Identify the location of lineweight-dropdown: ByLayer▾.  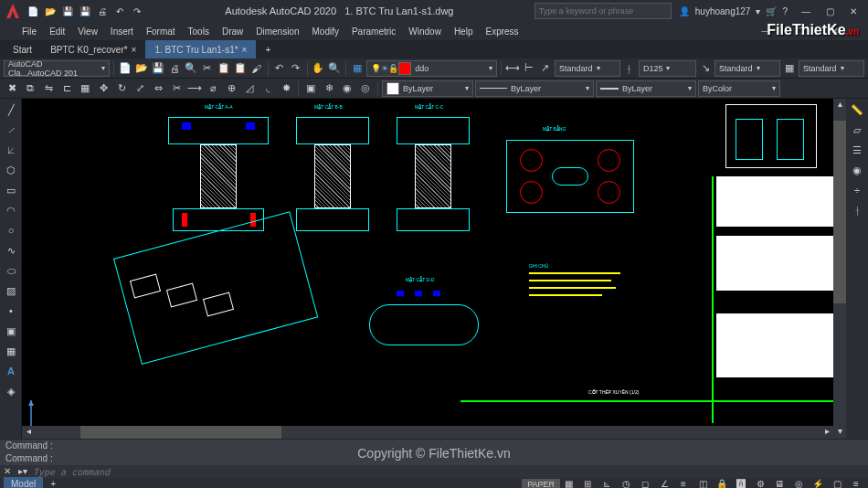
(646, 89).